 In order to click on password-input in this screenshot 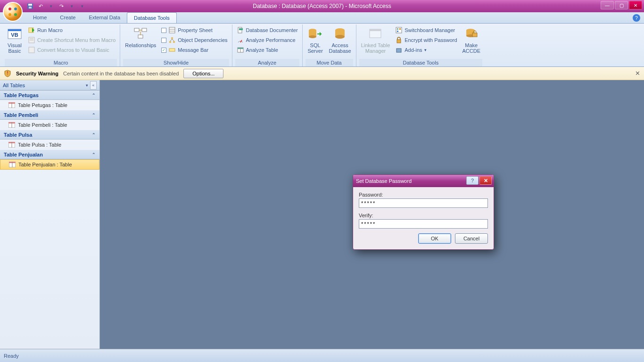, I will do `click(423, 203)`.